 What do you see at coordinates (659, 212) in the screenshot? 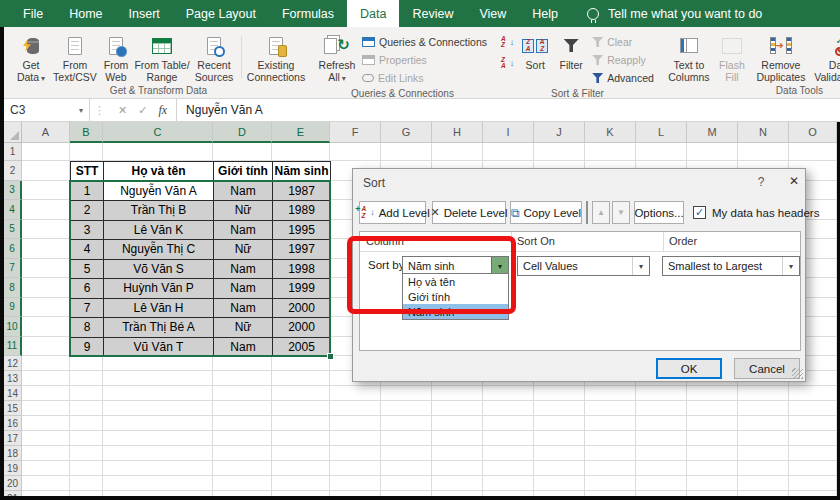
I see `options-button: Options...` at bounding box center [659, 212].